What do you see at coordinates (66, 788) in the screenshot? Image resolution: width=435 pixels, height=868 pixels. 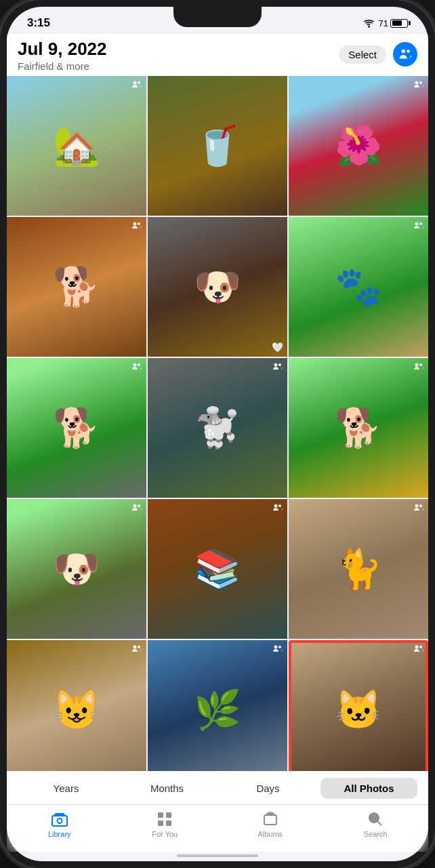 I see `years-button: Years` at bounding box center [66, 788].